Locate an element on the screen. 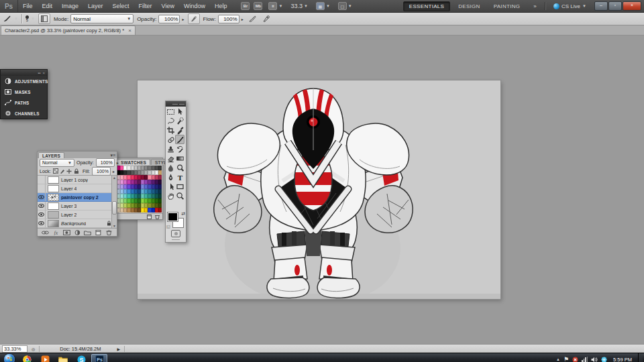 The image size is (644, 362). tool-preset-picker: ▼ is located at coordinates (11, 19).